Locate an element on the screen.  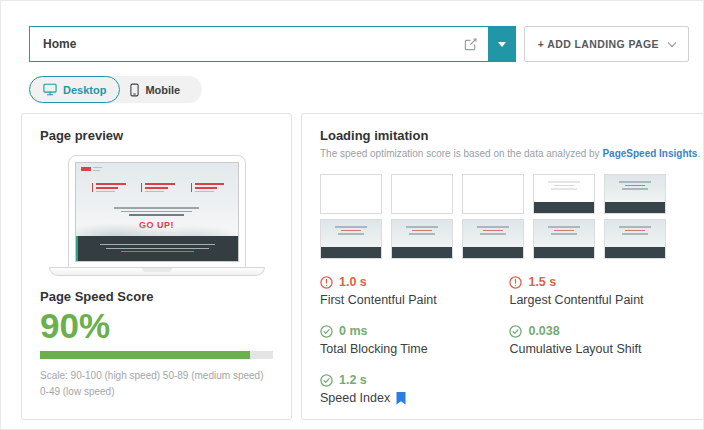
loading-imitation-subtitle: The speed optimization score is based on… is located at coordinates (510, 154).